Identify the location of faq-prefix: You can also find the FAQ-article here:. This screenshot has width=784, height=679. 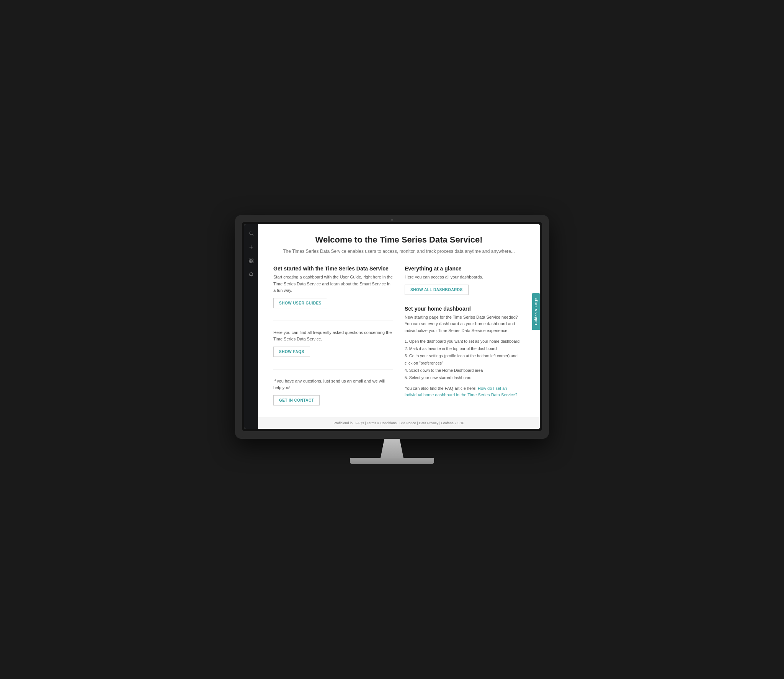
(441, 388).